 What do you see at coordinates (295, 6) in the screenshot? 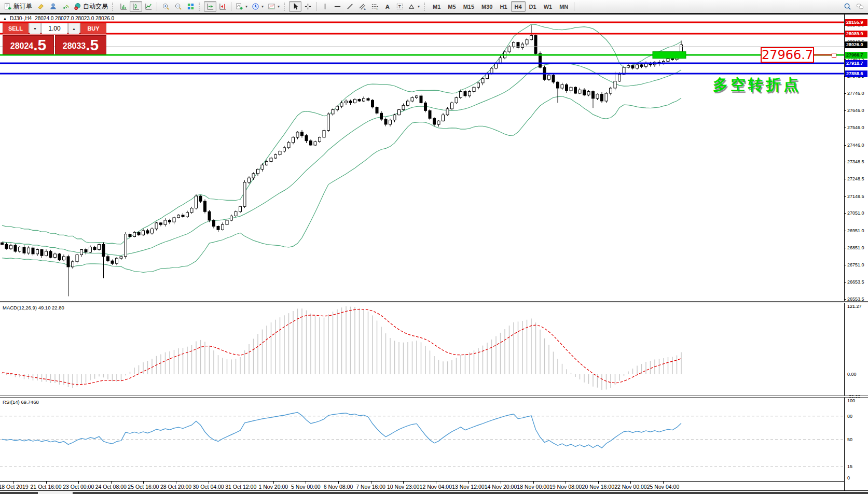
I see `cursor-tool-button` at bounding box center [295, 6].